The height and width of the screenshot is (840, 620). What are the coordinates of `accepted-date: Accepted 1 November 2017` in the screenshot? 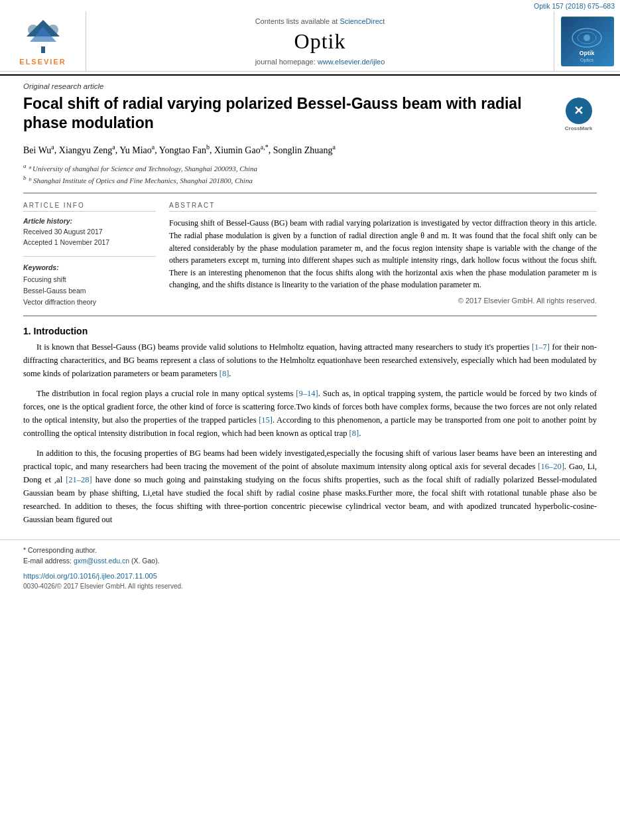 It's located at (90, 243).